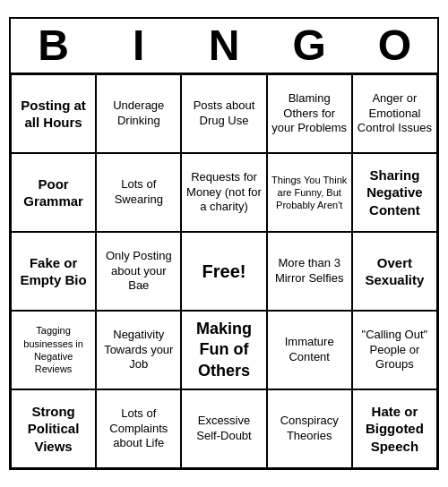 The width and height of the screenshot is (448, 487). I want to click on bingo-cell-8: Things You Think are Funny, But Probably…, so click(310, 192).